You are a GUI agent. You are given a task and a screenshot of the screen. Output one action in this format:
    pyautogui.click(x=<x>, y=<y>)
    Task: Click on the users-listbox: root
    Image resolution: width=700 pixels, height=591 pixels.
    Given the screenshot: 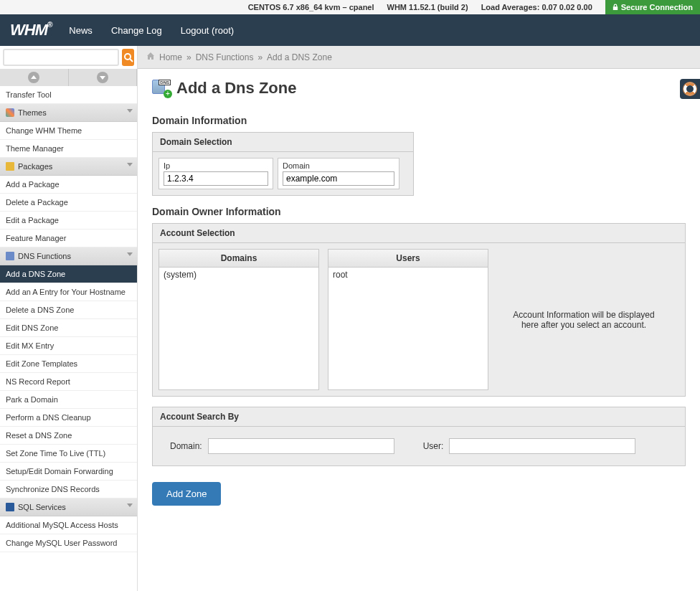 What is the action you would take?
    pyautogui.click(x=408, y=328)
    